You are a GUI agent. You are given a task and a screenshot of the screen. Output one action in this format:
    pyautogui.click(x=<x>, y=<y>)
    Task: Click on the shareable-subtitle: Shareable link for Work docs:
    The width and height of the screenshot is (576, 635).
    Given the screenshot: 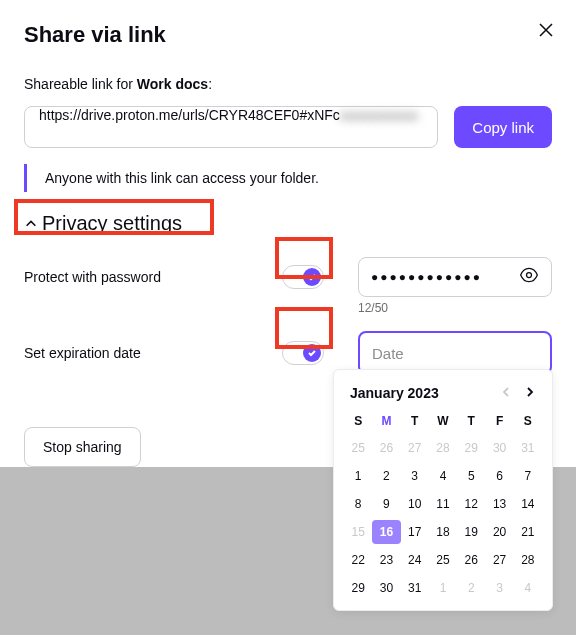 What is the action you would take?
    pyautogui.click(x=288, y=84)
    